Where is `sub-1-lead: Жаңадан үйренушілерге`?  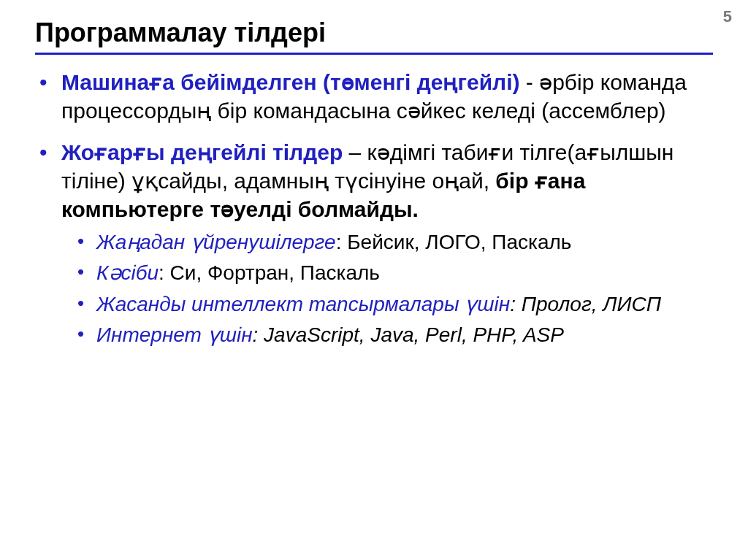
sub-1-lead: Жаңадан үйренушілерге is located at coordinates (216, 242).